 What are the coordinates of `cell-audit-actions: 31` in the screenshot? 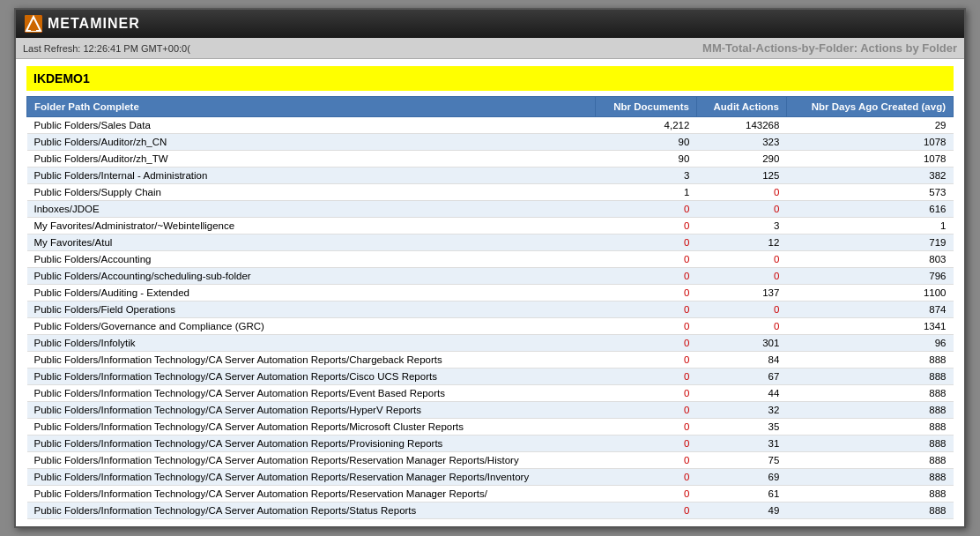 It's located at (741, 444).